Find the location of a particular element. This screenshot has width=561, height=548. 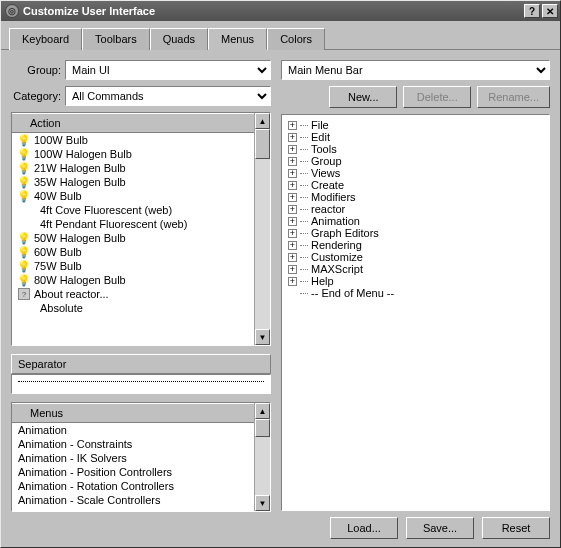

action-item: ?About reactor... is located at coordinates (141, 294).